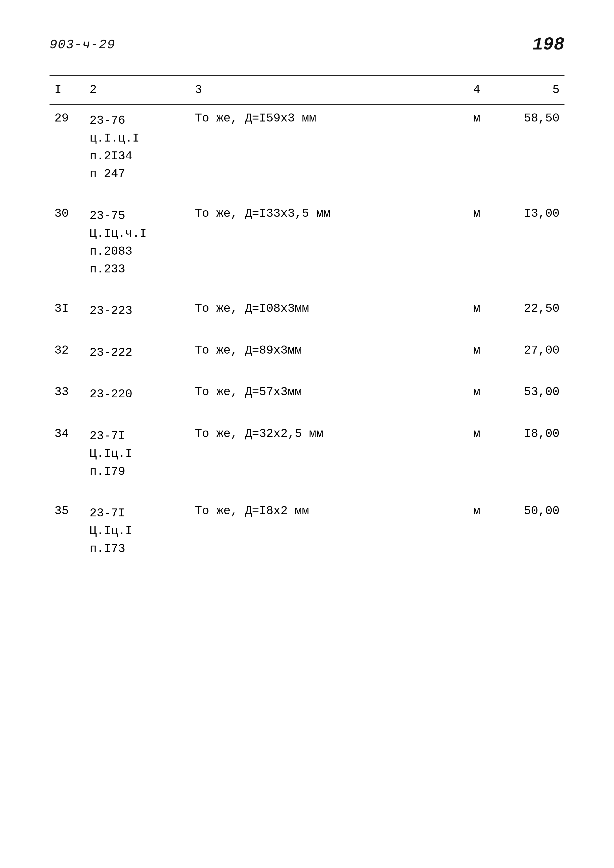 The image size is (614, 868). I want to click on row-num: 29, so click(67, 147).